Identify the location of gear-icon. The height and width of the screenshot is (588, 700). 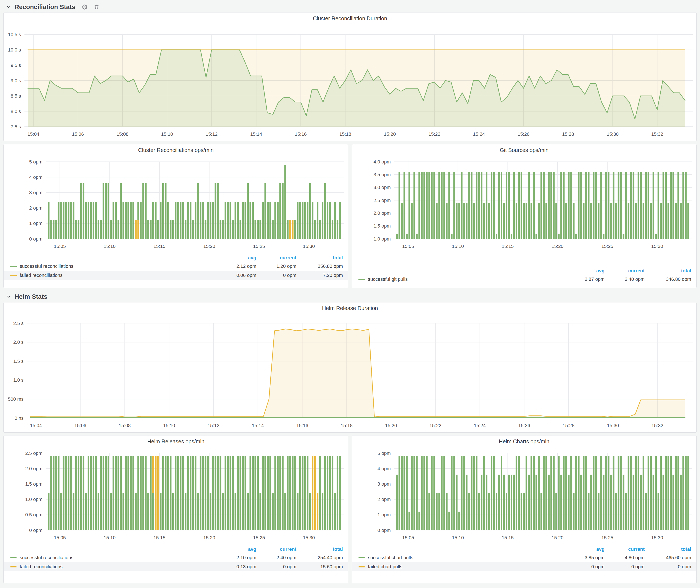
(85, 7).